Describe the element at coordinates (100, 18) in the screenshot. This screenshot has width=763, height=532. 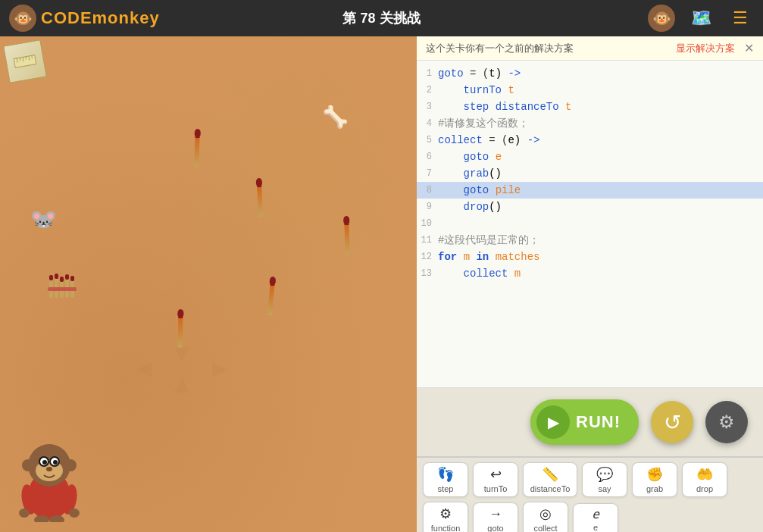
I see `logo-text: CODEmonkey` at that location.